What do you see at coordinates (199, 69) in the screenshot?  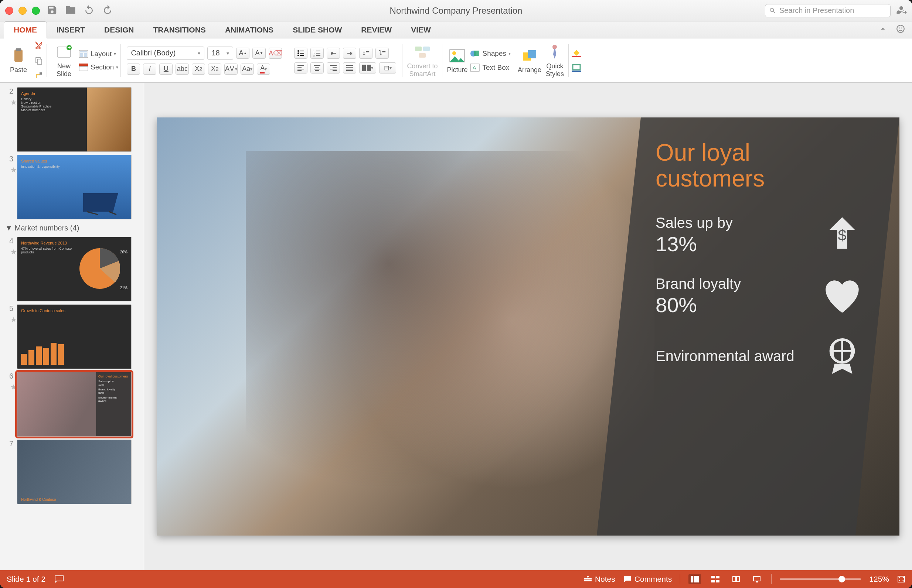 I see `superscript-button: X2` at bounding box center [199, 69].